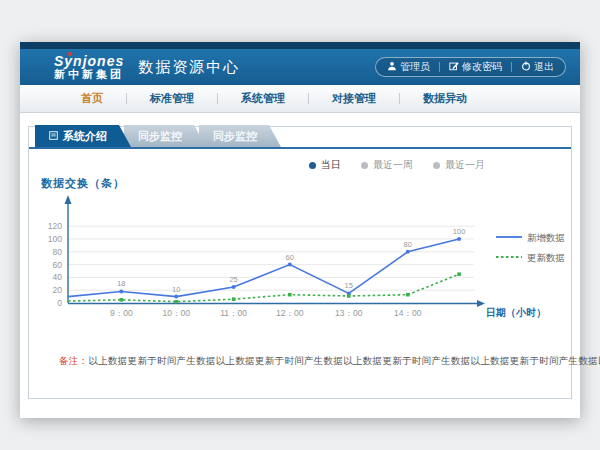 This screenshot has height=450, width=600. I want to click on change-password-label: 修改密码, so click(482, 67).